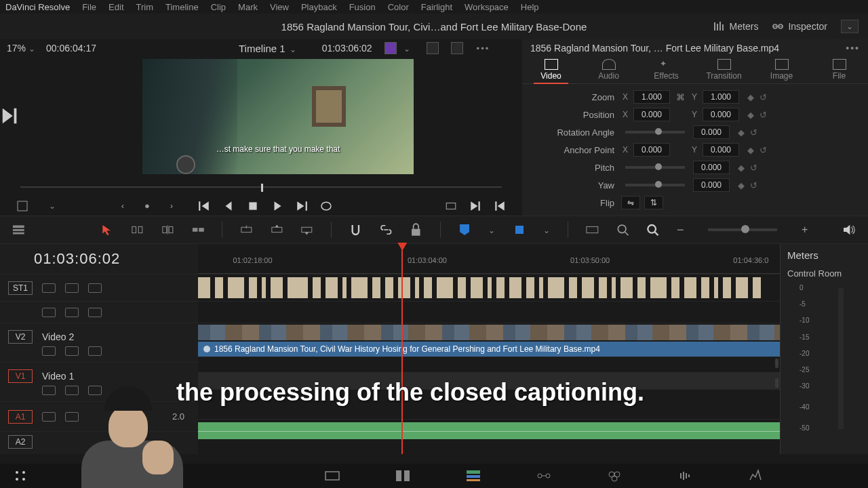 The image size is (868, 488). I want to click on link-icon, so click(387, 230).